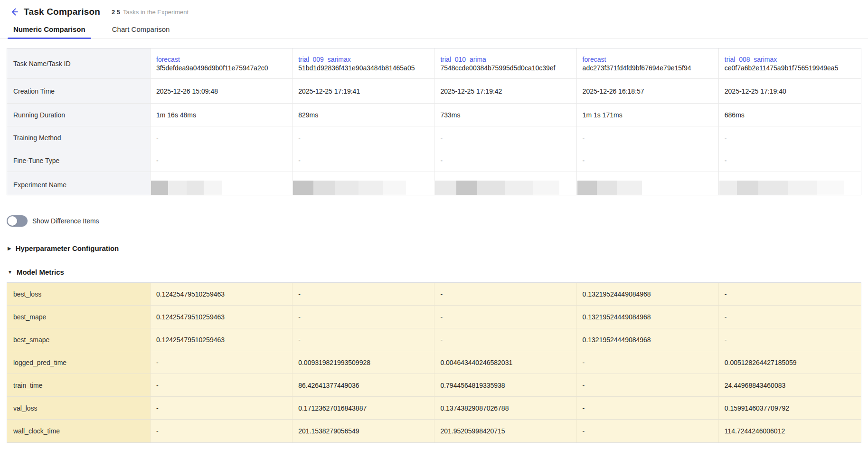 Image resolution: width=868 pixels, height=470 pixels. I want to click on caret-down-icon: ▼, so click(10, 272).